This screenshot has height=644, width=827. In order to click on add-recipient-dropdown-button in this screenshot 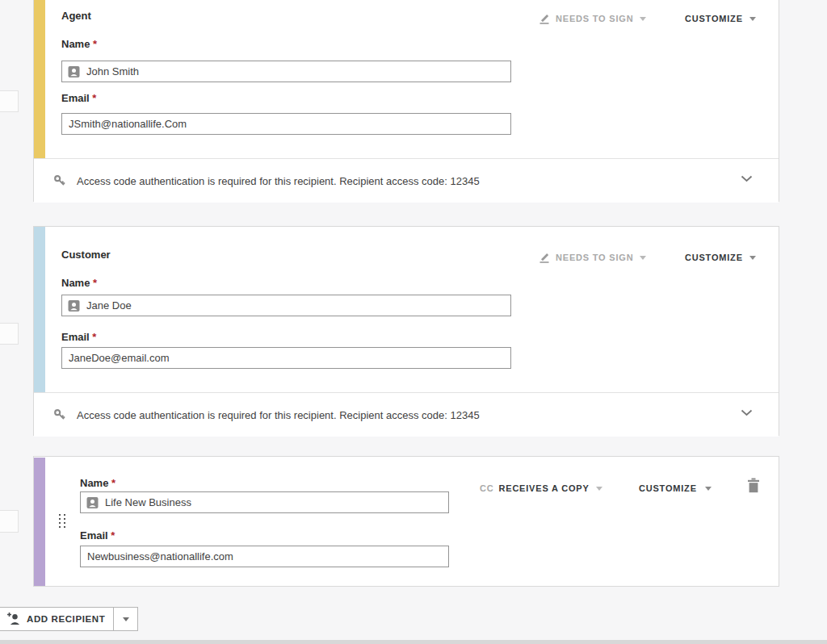, I will do `click(125, 619)`.